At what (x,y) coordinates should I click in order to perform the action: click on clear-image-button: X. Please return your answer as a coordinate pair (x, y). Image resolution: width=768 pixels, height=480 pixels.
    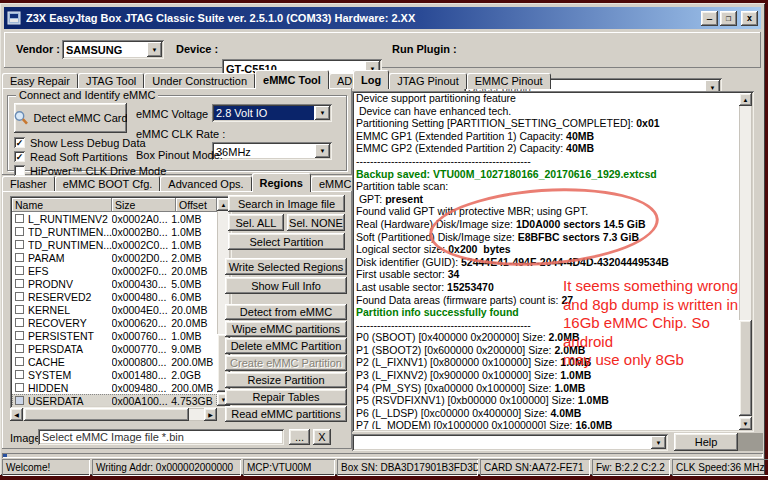
    Looking at the image, I should click on (322, 437).